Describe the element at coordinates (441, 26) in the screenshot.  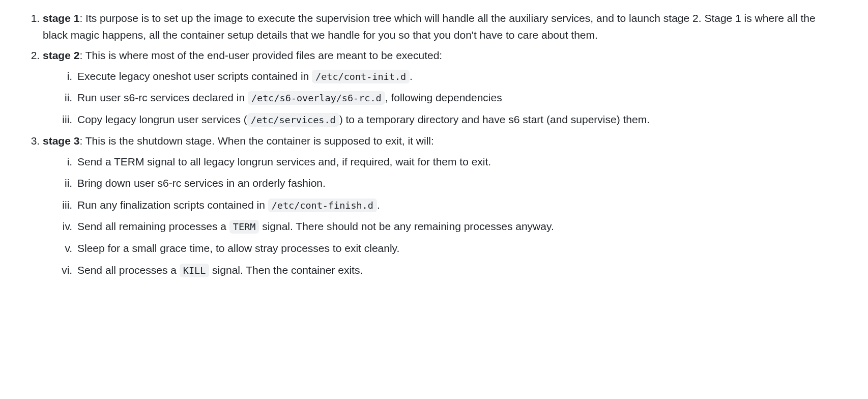
I see `stage-1-item: stage 1: Its purpose is to set up the im…` at that location.